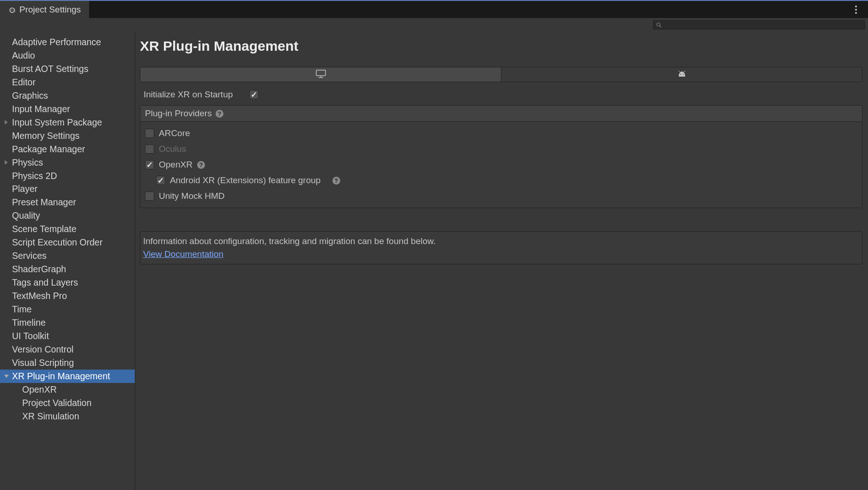 This screenshot has width=868, height=490. What do you see at coordinates (67, 42) in the screenshot?
I see `sidebar-item-adaptive-performance: Adaptive Performance` at bounding box center [67, 42].